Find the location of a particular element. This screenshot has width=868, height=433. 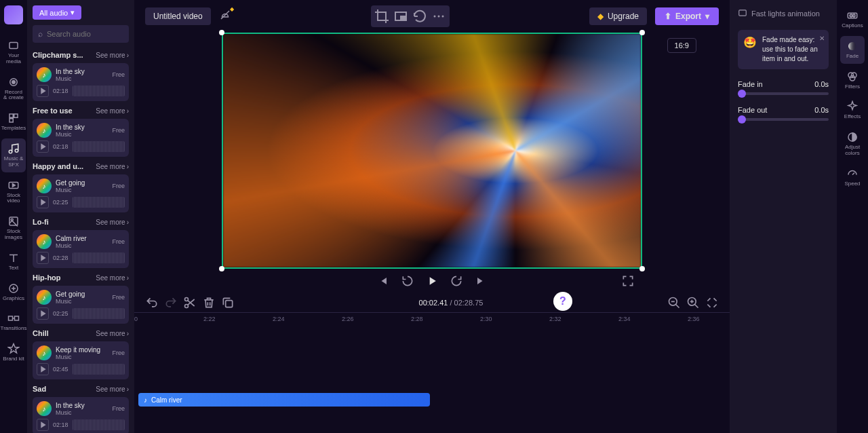

rail-your-media: Your media is located at coordinates (14, 52).